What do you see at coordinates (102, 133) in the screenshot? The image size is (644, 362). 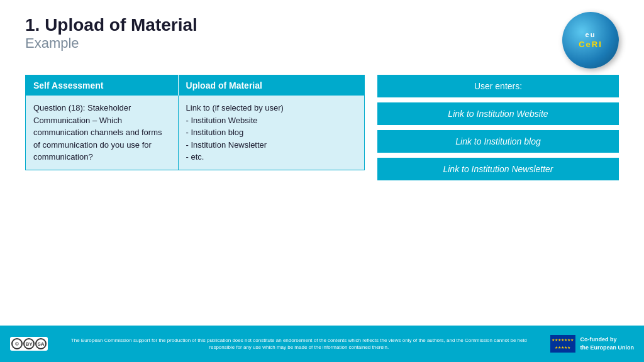 I see `cell-self-assessment: Question (18): Stakeholder Communication…` at bounding box center [102, 133].